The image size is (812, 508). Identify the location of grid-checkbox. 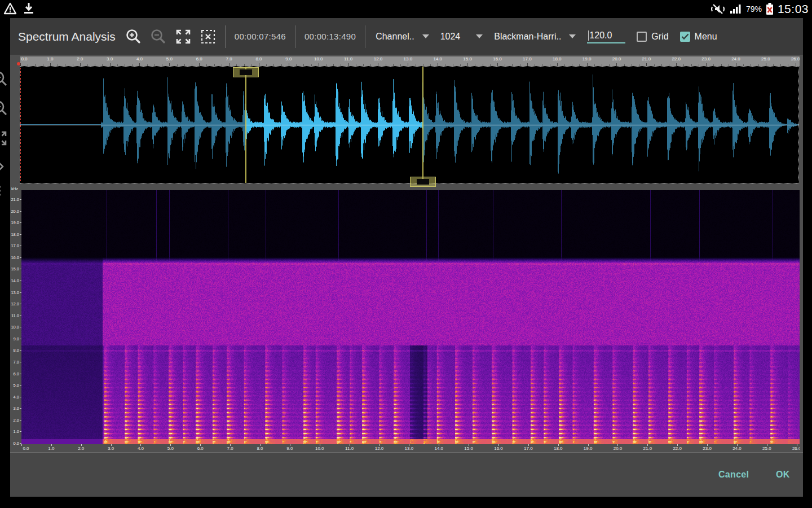
(642, 37).